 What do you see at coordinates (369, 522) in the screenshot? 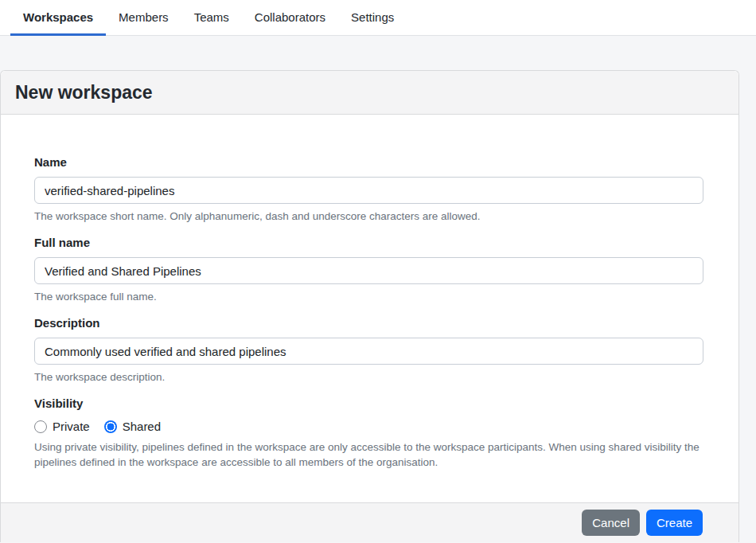
I see `card-footer: Cancel Create` at bounding box center [369, 522].